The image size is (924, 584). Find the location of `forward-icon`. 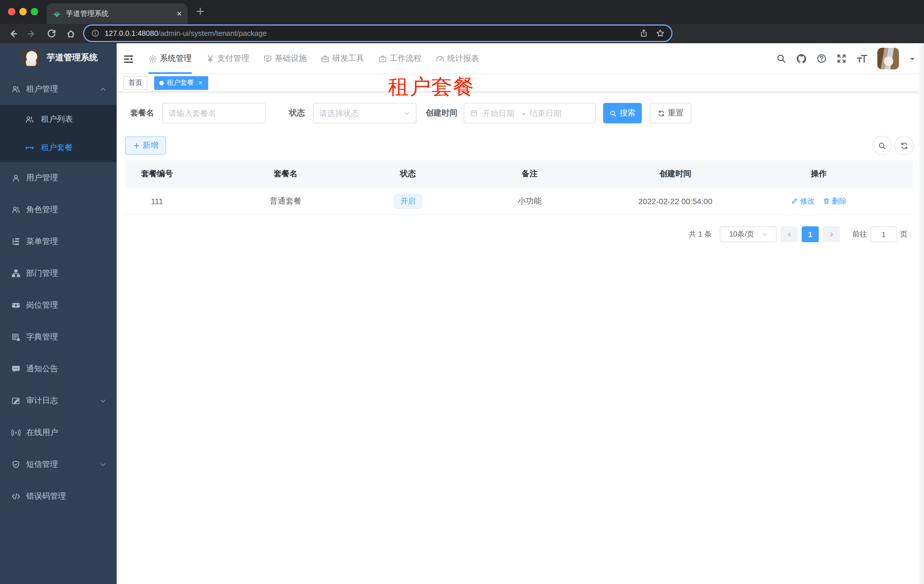

forward-icon is located at coordinates (32, 34).